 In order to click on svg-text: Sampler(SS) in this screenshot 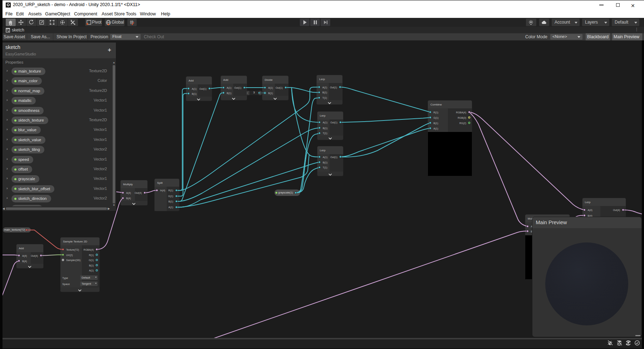, I will do `click(73, 260)`.